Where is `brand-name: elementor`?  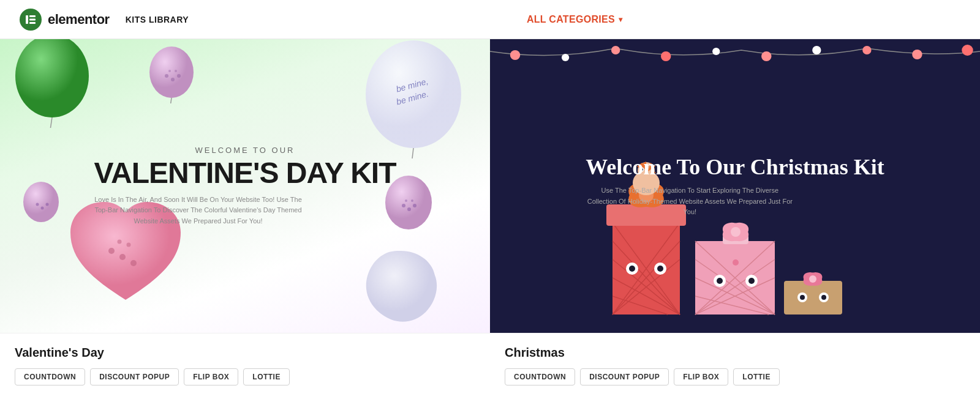 brand-name: elementor is located at coordinates (78, 20).